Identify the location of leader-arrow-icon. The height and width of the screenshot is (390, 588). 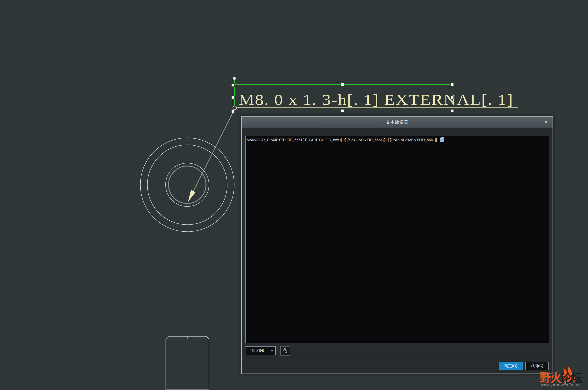
(192, 196).